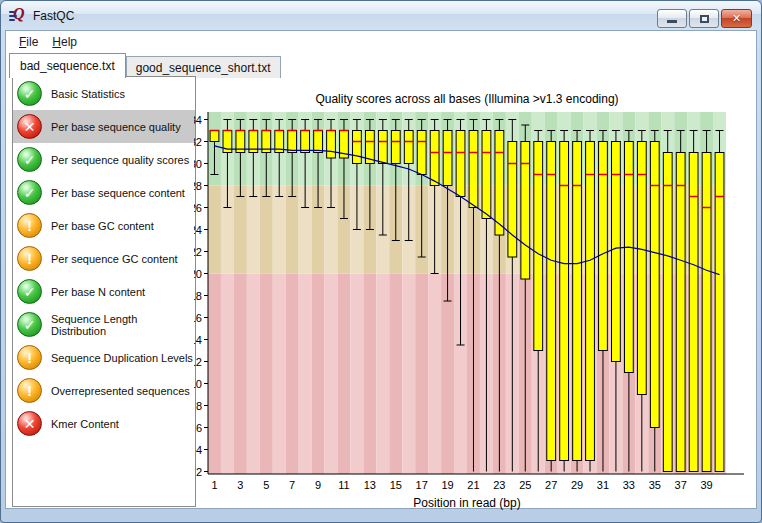  I want to click on y-tick-label: 8, so click(199, 406).